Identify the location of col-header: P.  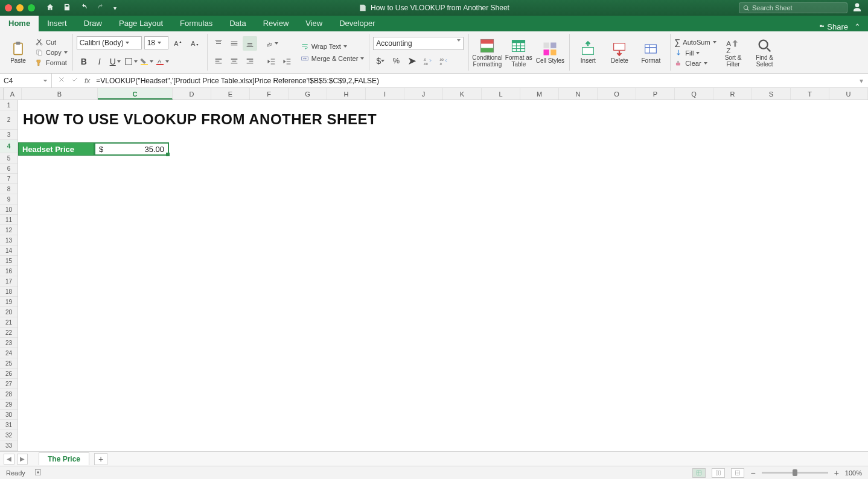
(656, 94).